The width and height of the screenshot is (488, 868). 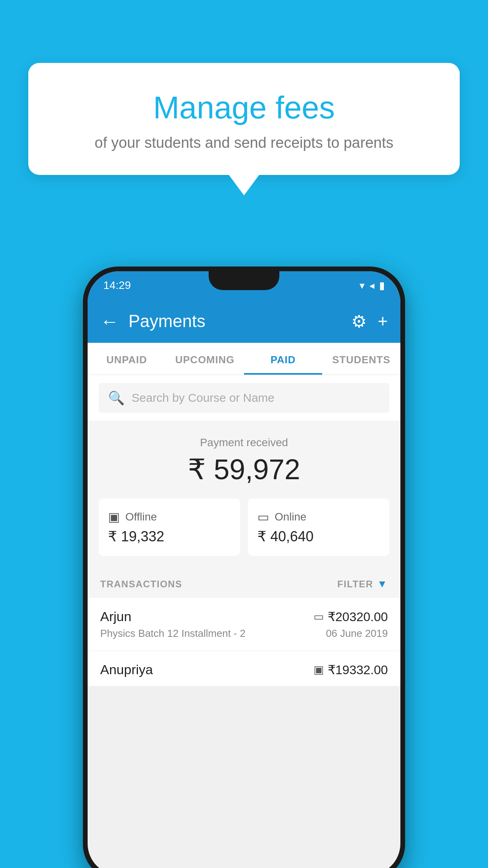 I want to click on offline-icon: ▣, so click(x=114, y=517).